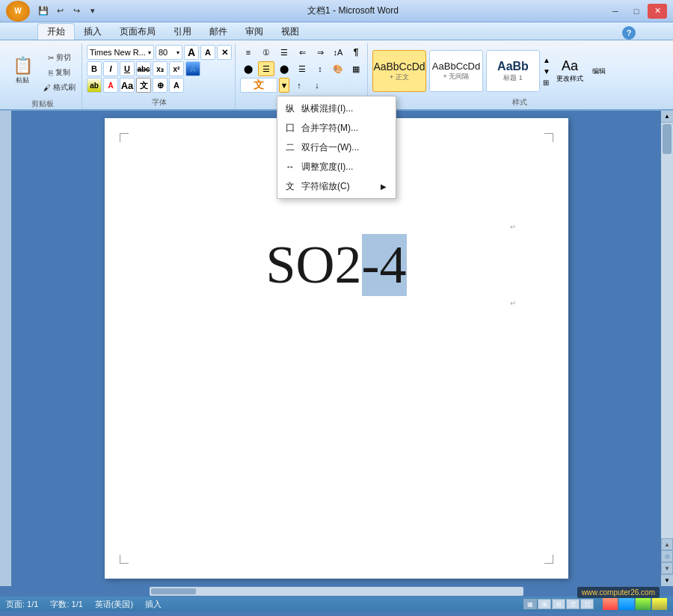  What do you see at coordinates (51, 73) in the screenshot?
I see `copy-icon: ⎘` at bounding box center [51, 73].